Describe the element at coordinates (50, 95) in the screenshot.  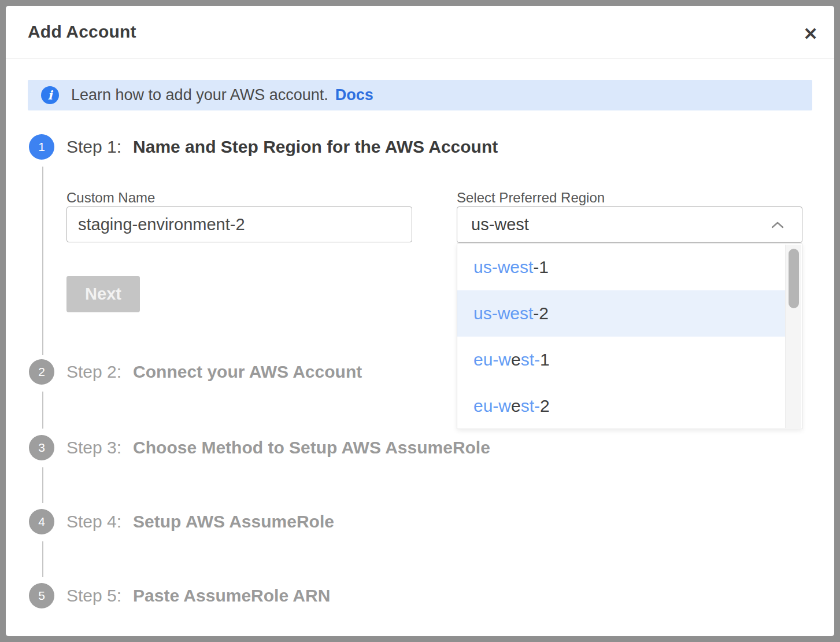
I see `info-icon: i` at that location.